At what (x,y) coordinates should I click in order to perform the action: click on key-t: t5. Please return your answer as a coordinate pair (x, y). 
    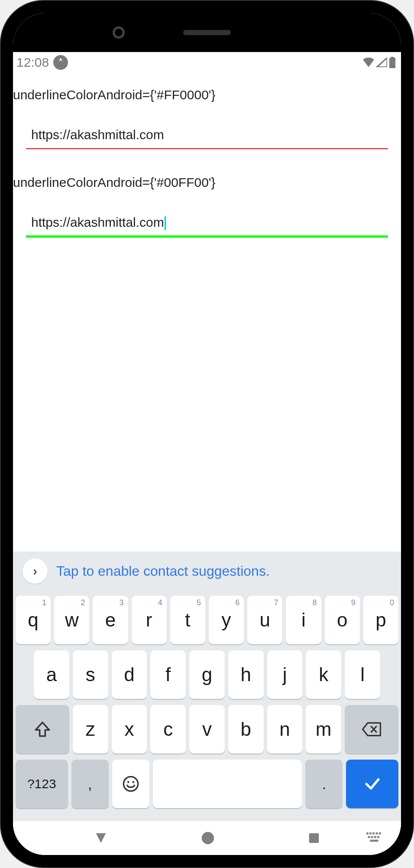
    Looking at the image, I should click on (188, 620).